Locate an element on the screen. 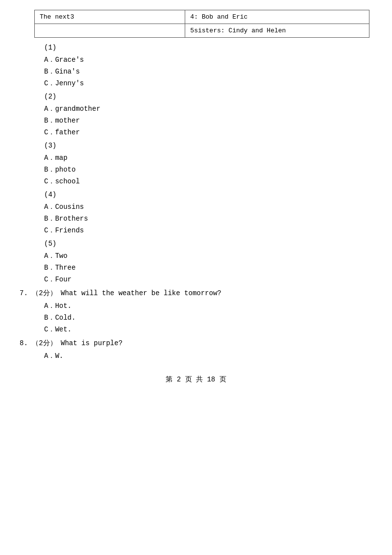 The image size is (392, 555). q1-option-c: C．Jenny's is located at coordinates (208, 83).